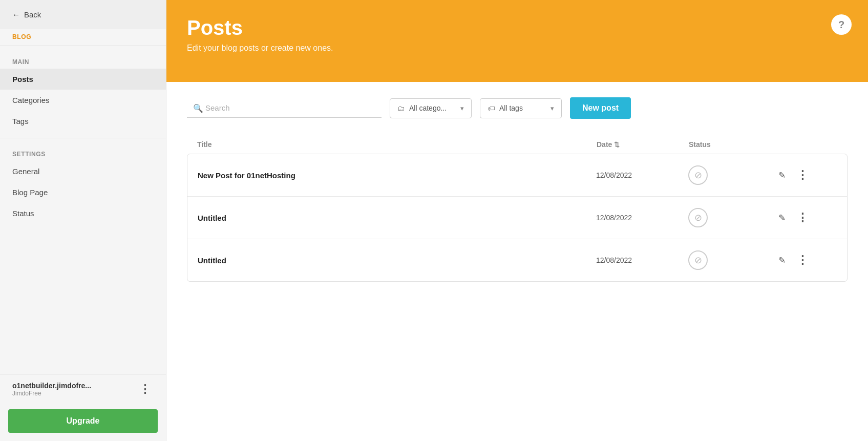 Image resolution: width=868 pixels, height=441 pixels. What do you see at coordinates (552, 109) in the screenshot?
I see `tags-chevron-icon: ▾` at bounding box center [552, 109].